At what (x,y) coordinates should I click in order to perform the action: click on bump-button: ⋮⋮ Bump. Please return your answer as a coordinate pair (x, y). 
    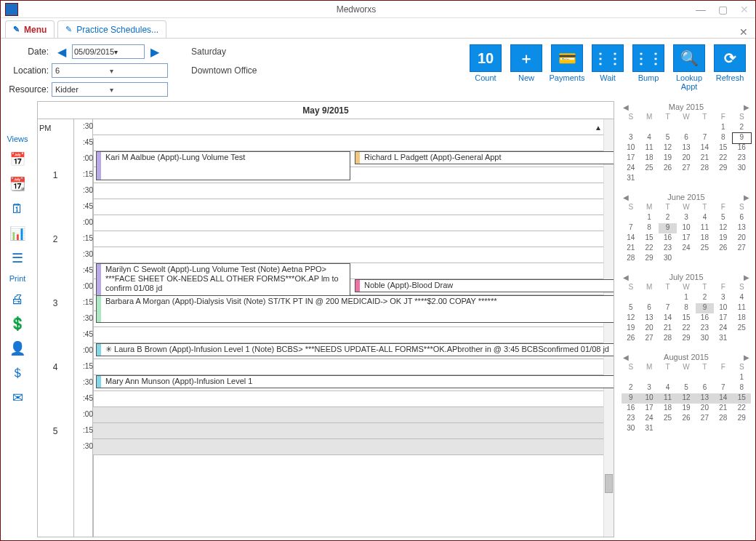
    Looking at the image, I should click on (648, 63).